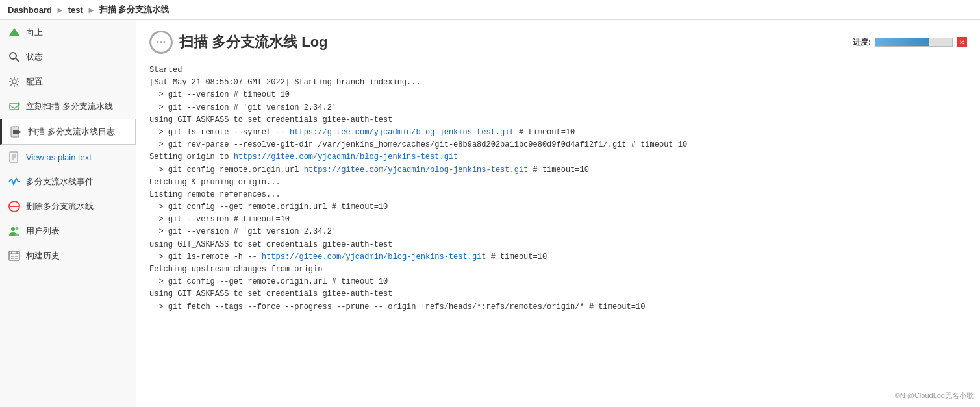 The height and width of the screenshot is (407, 980). What do you see at coordinates (14, 32) in the screenshot?
I see `up-icon` at bounding box center [14, 32].